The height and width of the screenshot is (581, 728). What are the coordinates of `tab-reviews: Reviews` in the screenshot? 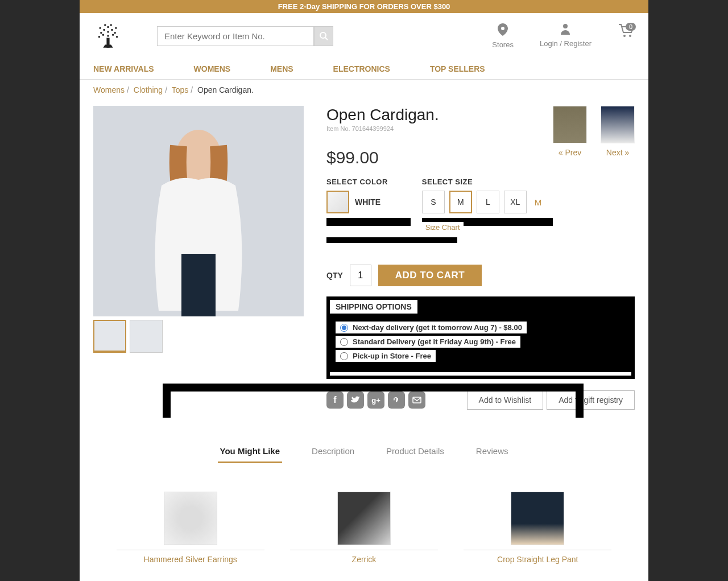 It's located at (493, 452).